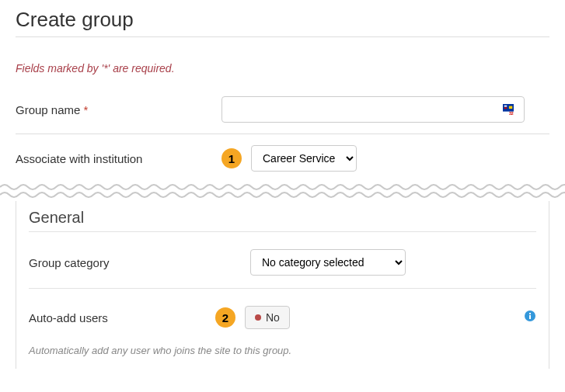 Image resolution: width=565 pixels, height=392 pixels. What do you see at coordinates (273, 317) in the screenshot?
I see `auto-add-toggle-text: No` at bounding box center [273, 317].